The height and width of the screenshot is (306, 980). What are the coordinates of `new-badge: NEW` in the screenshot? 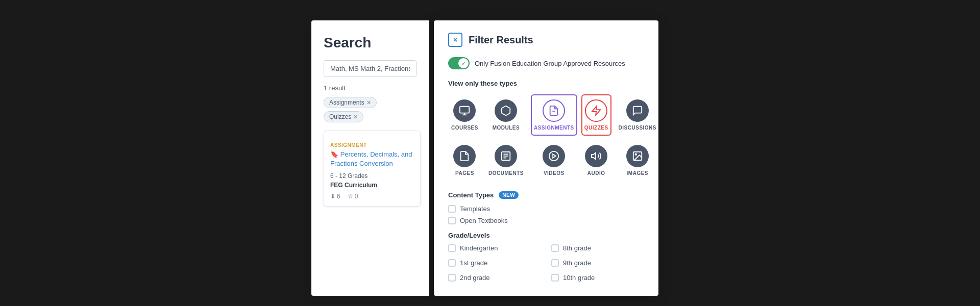 It's located at (508, 195).